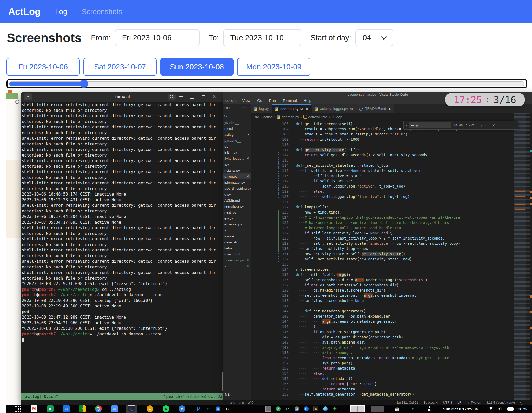  Describe the element at coordinates (292, 109) in the screenshot. I see `tab-daemon.py: daemon.pyM✕` at that location.